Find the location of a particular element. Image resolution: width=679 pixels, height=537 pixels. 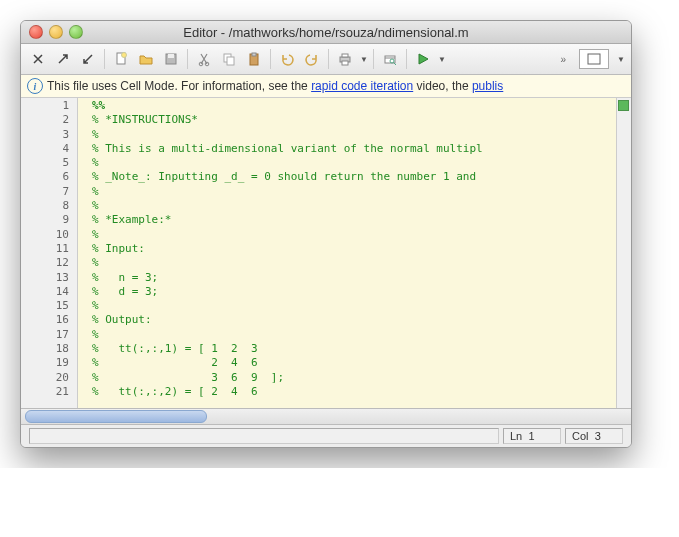

print-dropdown-icon: ▼ is located at coordinates (364, 60).